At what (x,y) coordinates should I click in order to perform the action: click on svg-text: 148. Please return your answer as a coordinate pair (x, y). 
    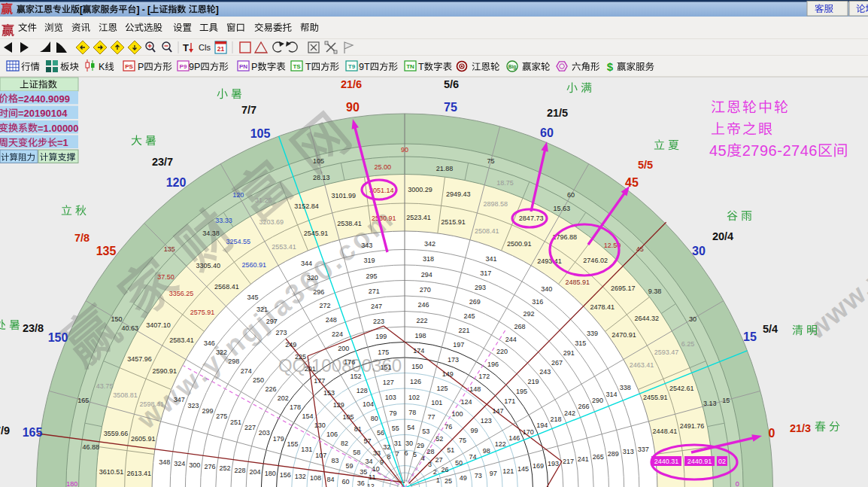
    Looking at the image, I should click on (475, 389).